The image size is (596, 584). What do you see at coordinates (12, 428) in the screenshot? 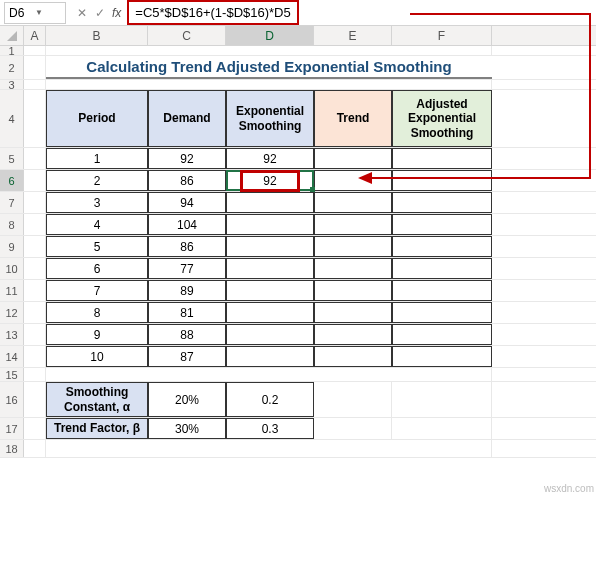
I see `row-header: 17` at bounding box center [12, 428].